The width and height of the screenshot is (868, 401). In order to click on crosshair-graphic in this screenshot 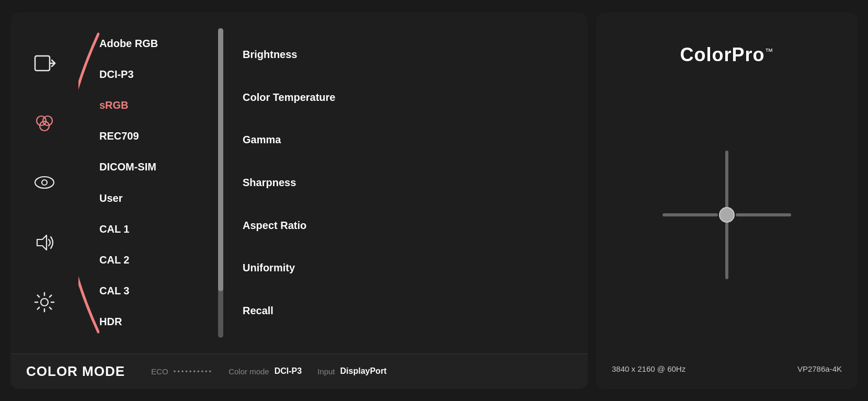, I will do `click(727, 215)`.